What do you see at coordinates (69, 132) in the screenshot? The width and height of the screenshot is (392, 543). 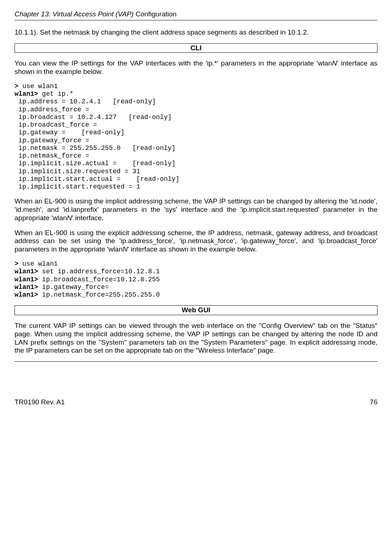 I see `out: ip.gateway = [read-only]` at bounding box center [69, 132].